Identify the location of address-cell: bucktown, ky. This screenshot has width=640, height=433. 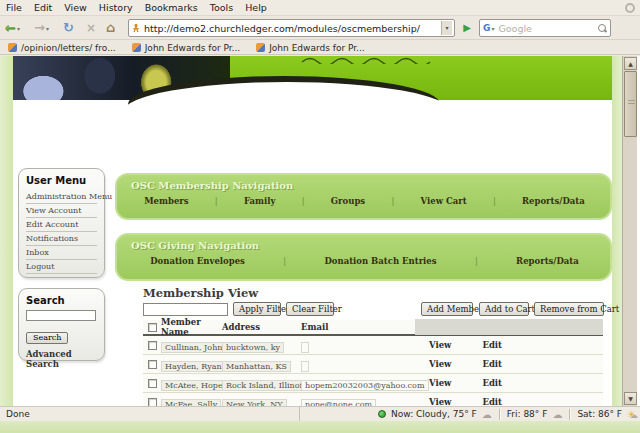
(253, 348).